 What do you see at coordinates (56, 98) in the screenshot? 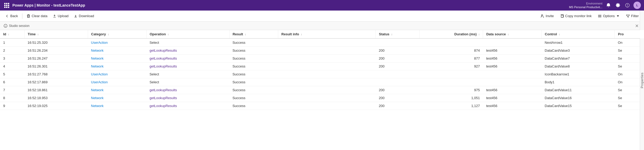
I see `cell-time: 16:52:18.953` at bounding box center [56, 98].